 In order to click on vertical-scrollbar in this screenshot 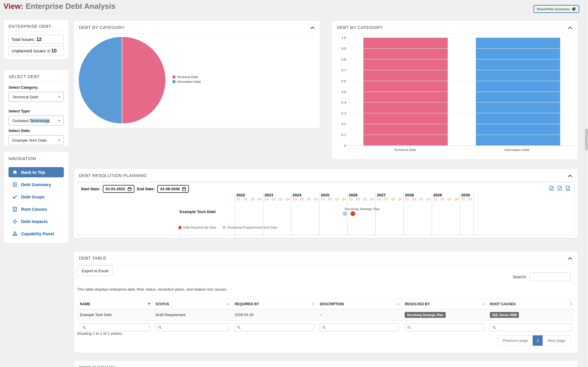, I will do `click(586, 184)`.